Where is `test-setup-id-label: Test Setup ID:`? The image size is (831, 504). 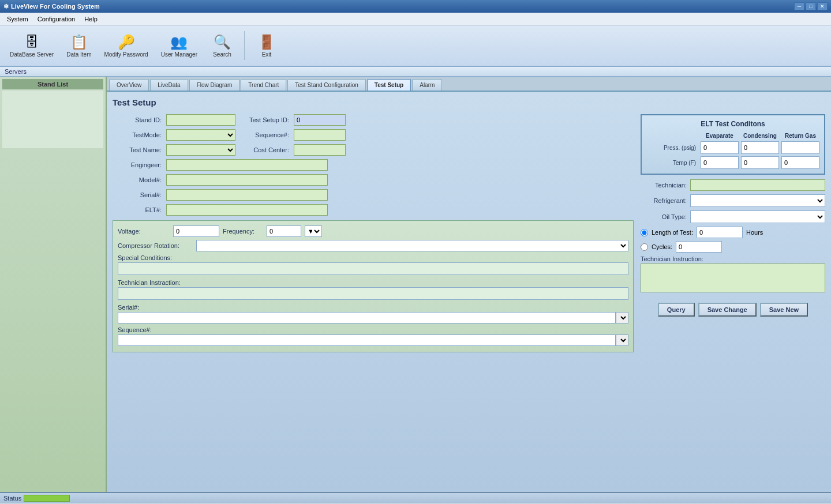
test-setup-id-label: Test Setup ID: is located at coordinates (264, 120).